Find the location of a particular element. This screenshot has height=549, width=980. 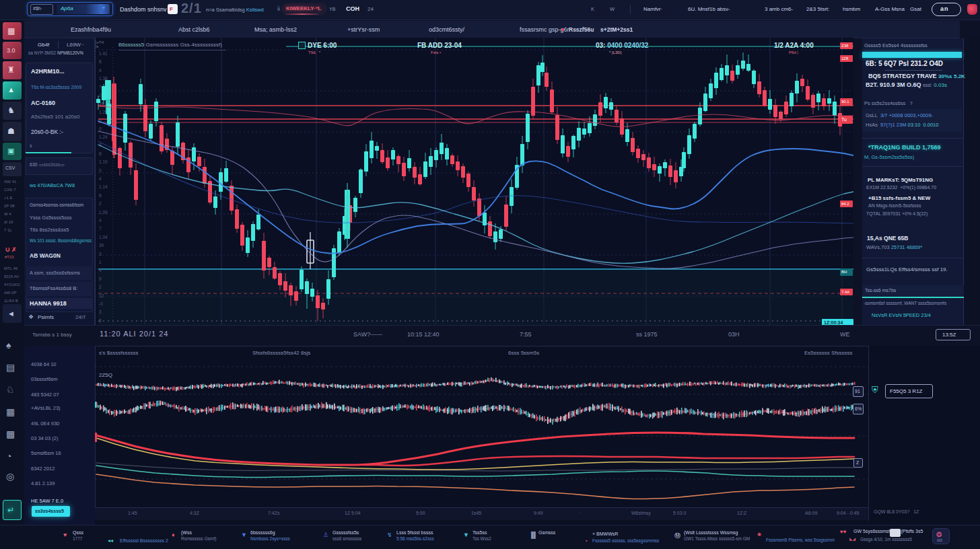

svg-text: 9 is located at coordinates (100, 279).